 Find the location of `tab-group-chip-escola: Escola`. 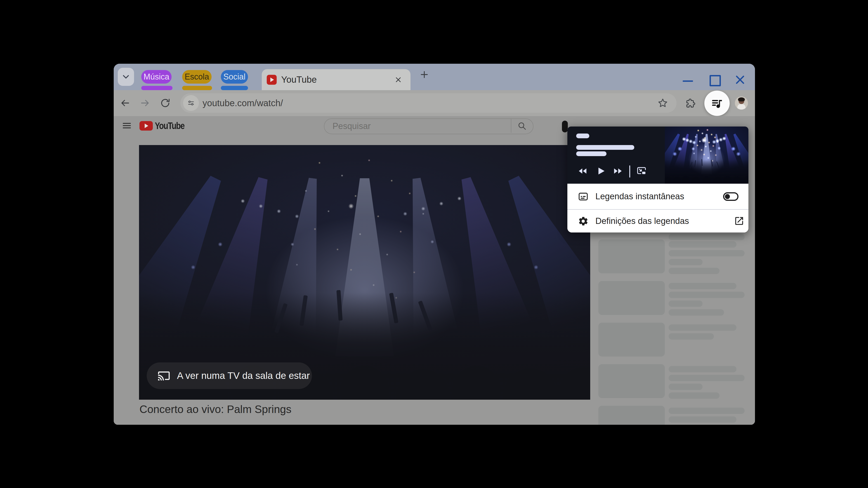

tab-group-chip-escola: Escola is located at coordinates (197, 77).